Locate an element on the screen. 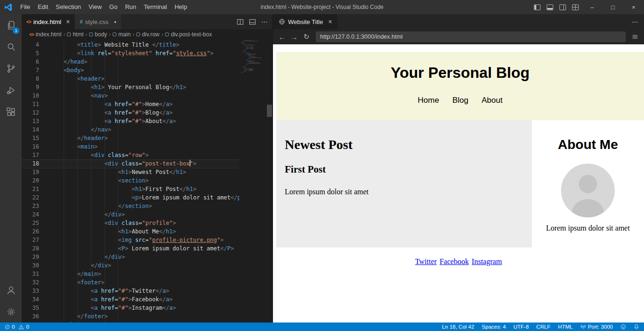  menu-help: Help is located at coordinates (181, 7).